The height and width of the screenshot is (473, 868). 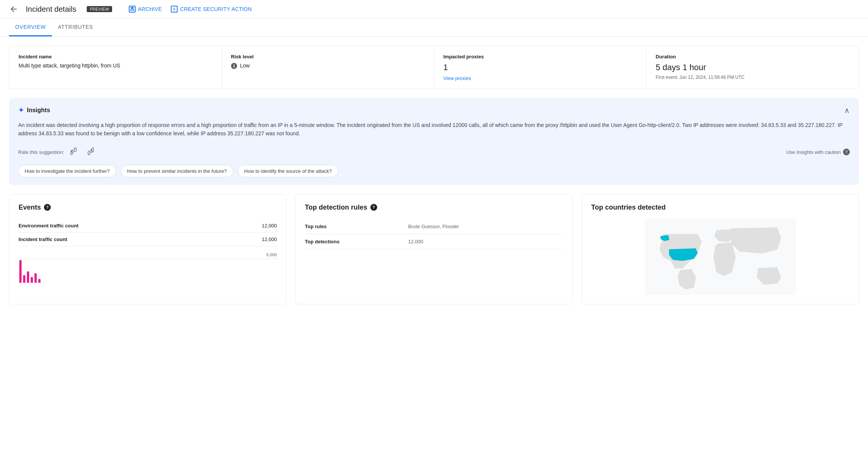 What do you see at coordinates (57, 152) in the screenshot?
I see `rate-section: Rate this suggestion:` at bounding box center [57, 152].